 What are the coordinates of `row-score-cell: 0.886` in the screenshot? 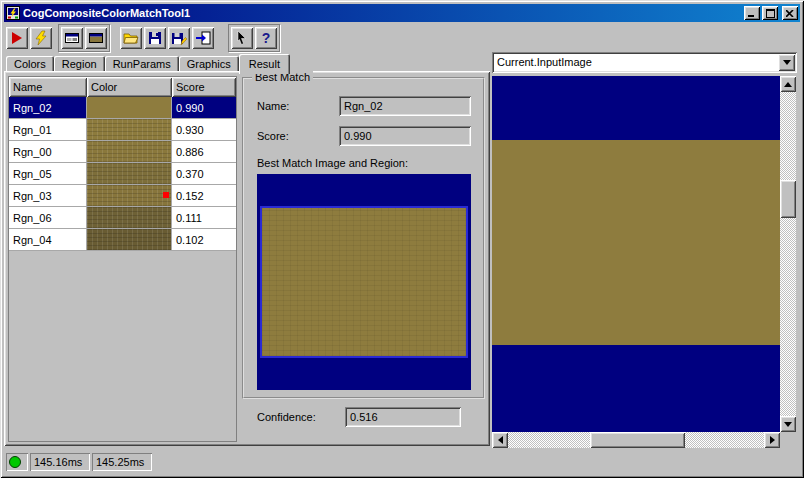 It's located at (204, 152).